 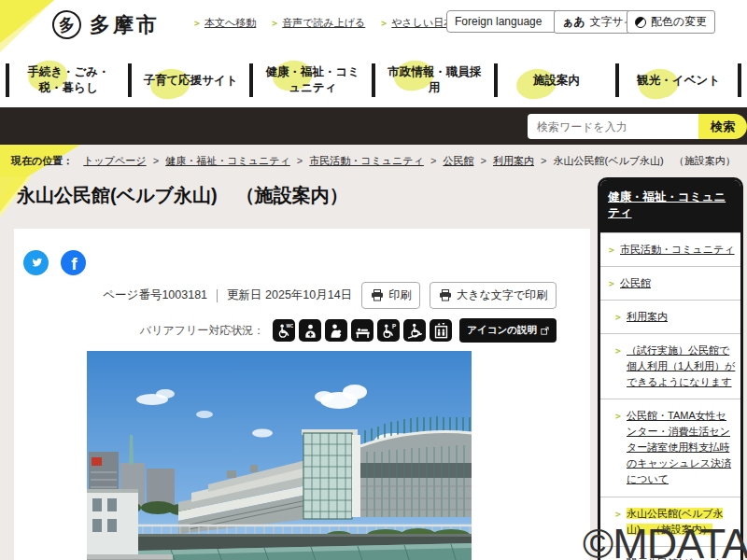 I want to click on barrier-free-row: バリアフリー対応状況： WC P アイコンの説明, so click(x=348, y=330).